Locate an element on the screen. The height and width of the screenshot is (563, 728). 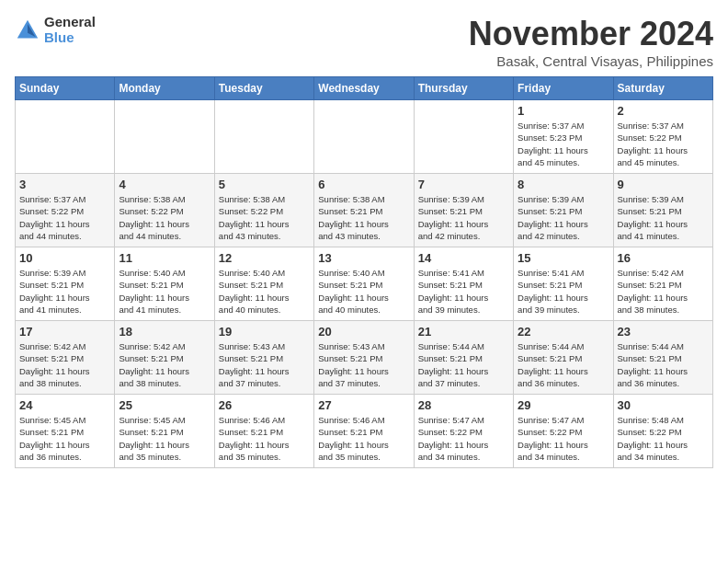
weekday-header-saturday: Saturday is located at coordinates (663, 88).